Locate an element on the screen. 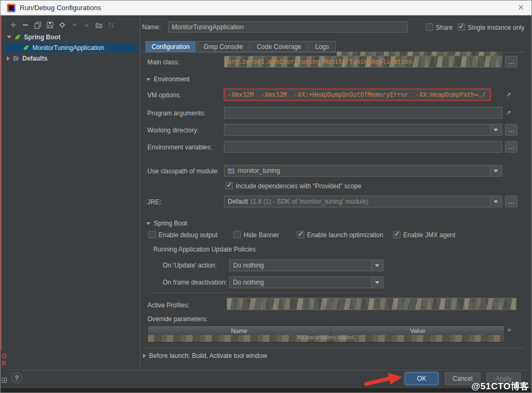 The width and height of the screenshot is (532, 393). column-header-name: Name is located at coordinates (239, 331).